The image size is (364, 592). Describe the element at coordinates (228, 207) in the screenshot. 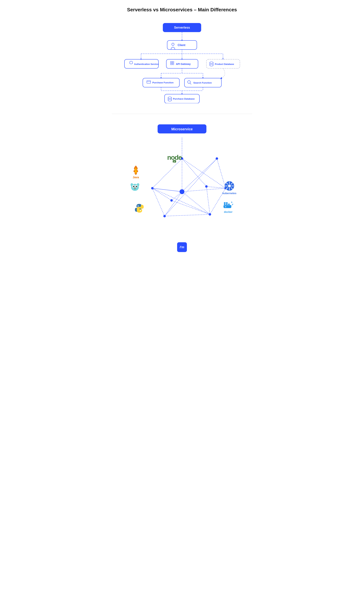

I see `docker-label: docker` at that location.